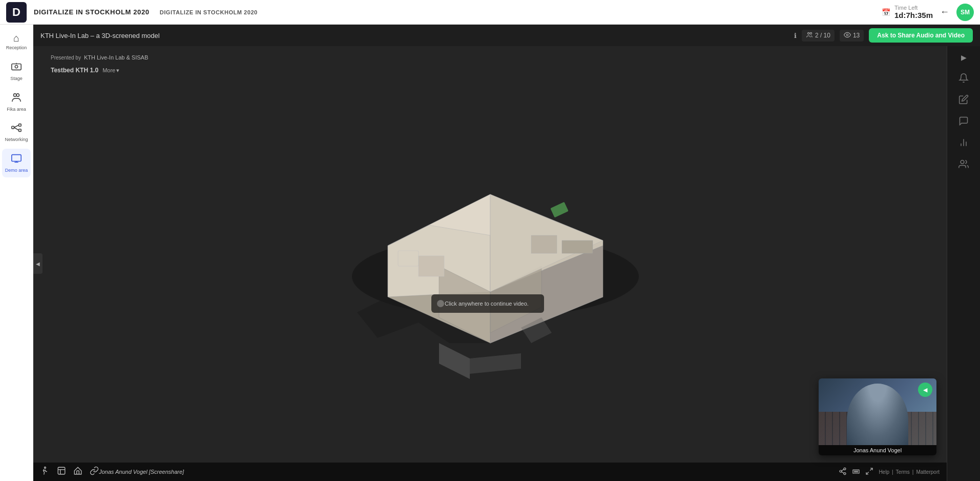  Describe the element at coordinates (878, 450) in the screenshot. I see `video-name-bar: Jonas Anund Vogel` at that location.